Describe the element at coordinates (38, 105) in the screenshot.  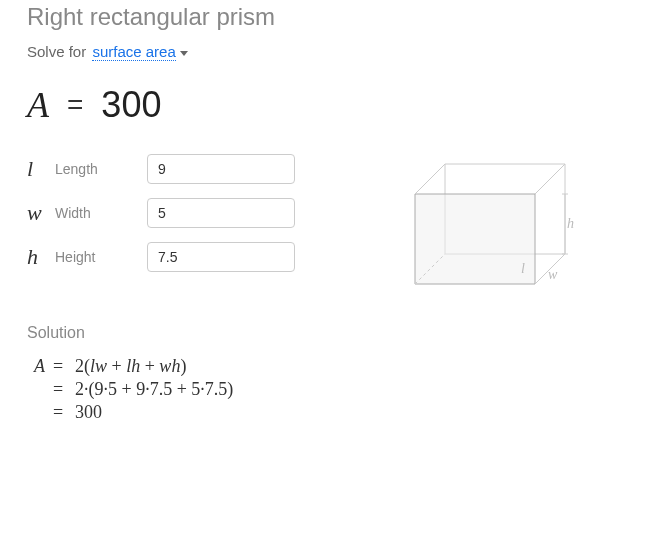
I see `result-symbol: A` at that location.